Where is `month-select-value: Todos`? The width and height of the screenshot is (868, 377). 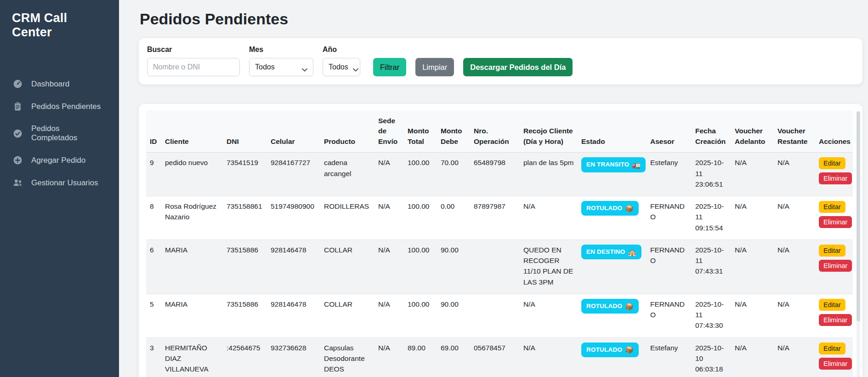 month-select-value: Todos is located at coordinates (265, 67).